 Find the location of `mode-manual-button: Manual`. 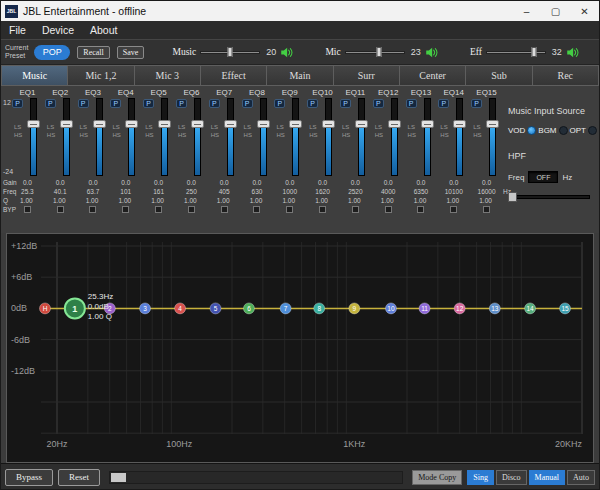

mode-manual-button: Manual is located at coordinates (547, 478).